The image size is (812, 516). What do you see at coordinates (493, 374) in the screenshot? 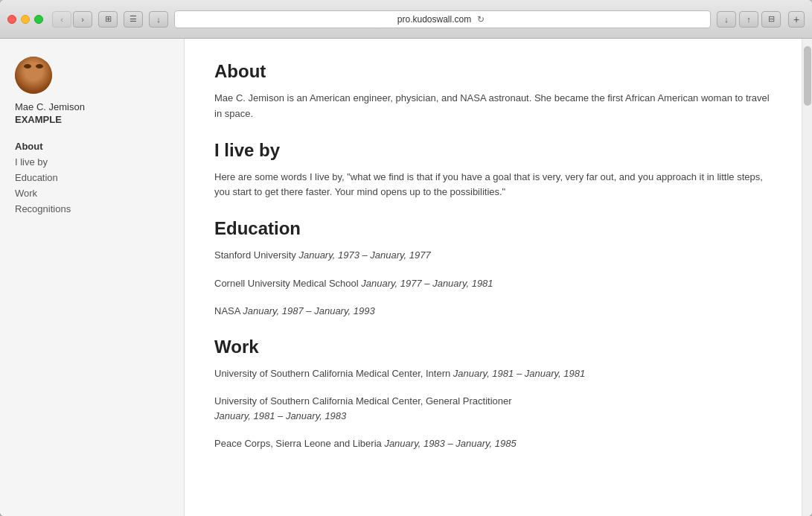
I see `work-item-0: University of Southern California Medica…` at bounding box center [493, 374].